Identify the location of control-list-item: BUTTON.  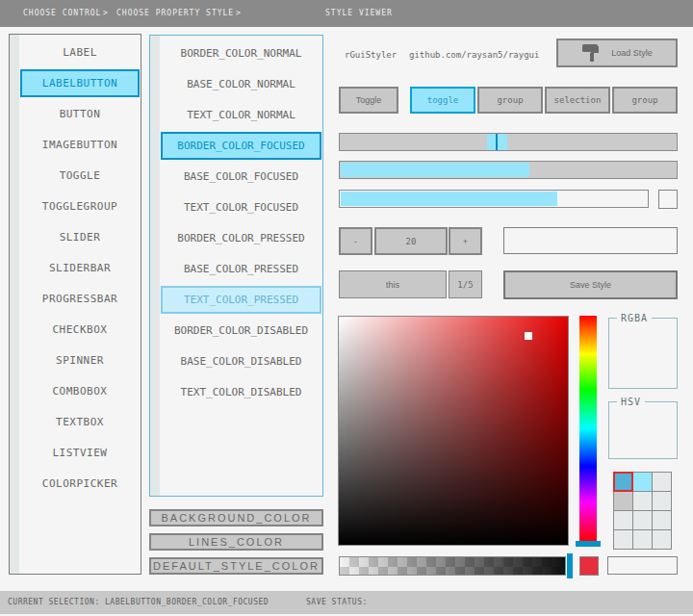
(80, 114).